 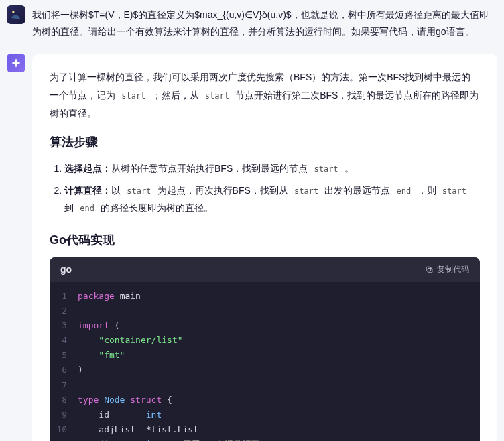 I want to click on heading-steps: 算法步骤, so click(x=265, y=142).